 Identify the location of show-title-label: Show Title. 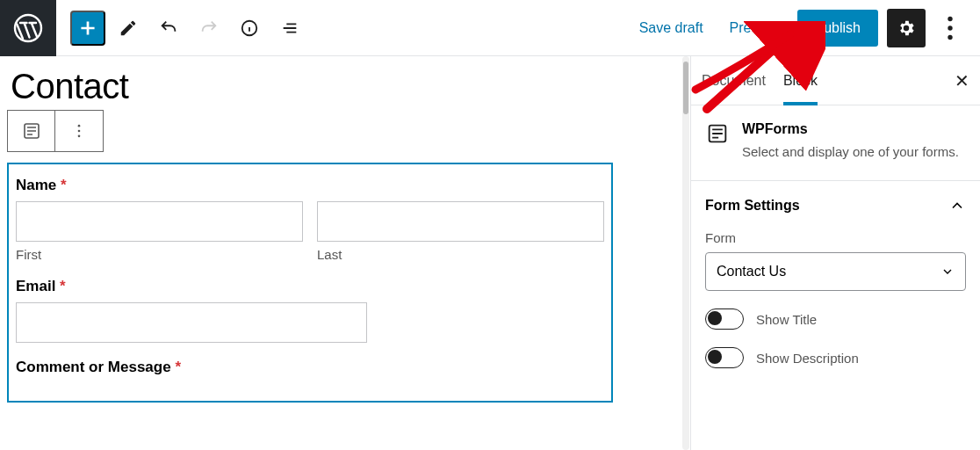
(787, 320).